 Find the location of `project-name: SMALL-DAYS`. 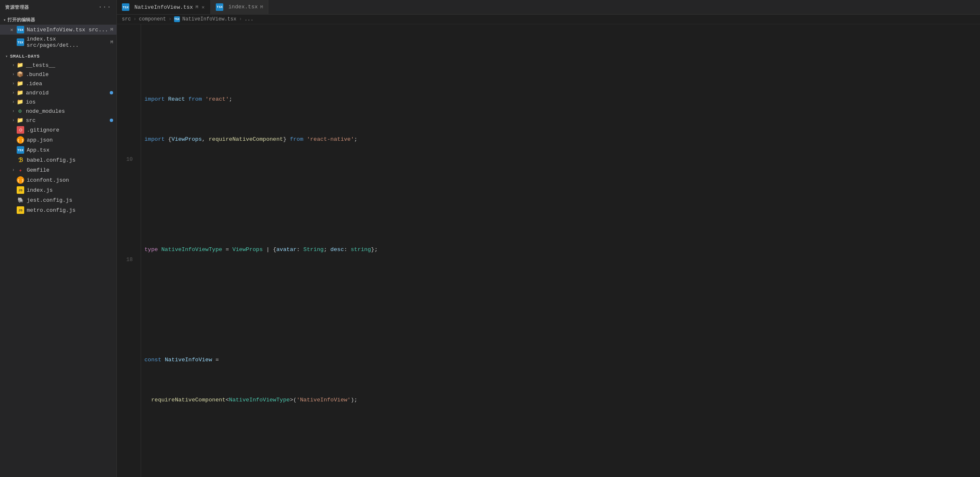

project-name: SMALL-DAYS is located at coordinates (25, 56).